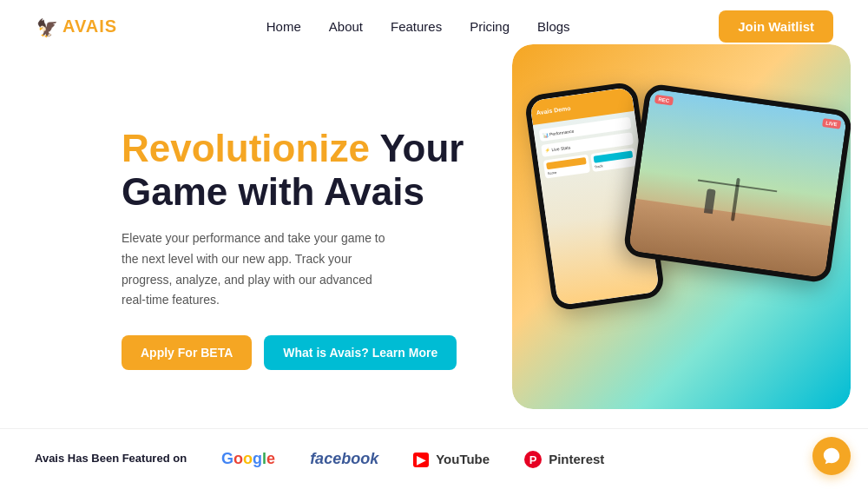 The image size is (868, 489). I want to click on nav-links: Home About Features Pricing Blogs, so click(418, 27).